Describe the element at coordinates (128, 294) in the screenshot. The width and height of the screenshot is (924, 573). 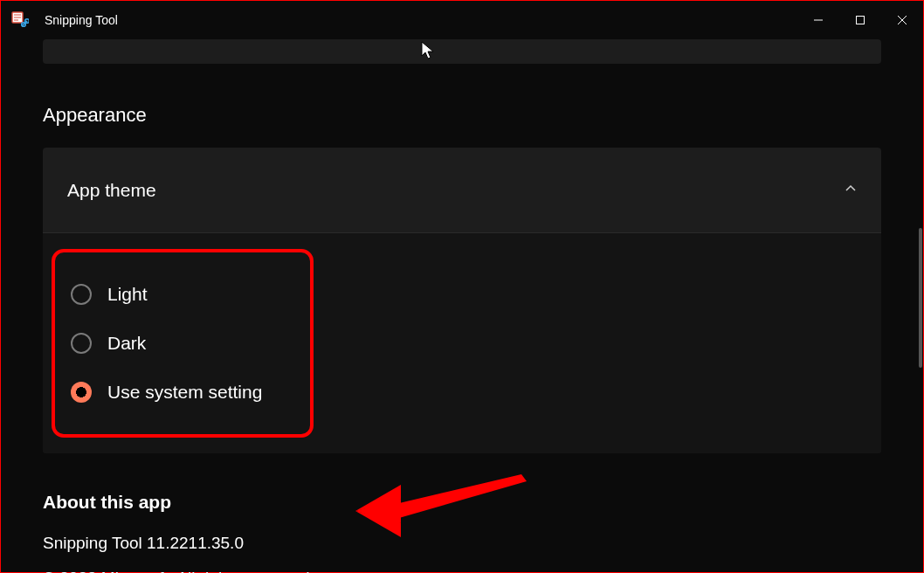
I see `radio-label: Light` at that location.